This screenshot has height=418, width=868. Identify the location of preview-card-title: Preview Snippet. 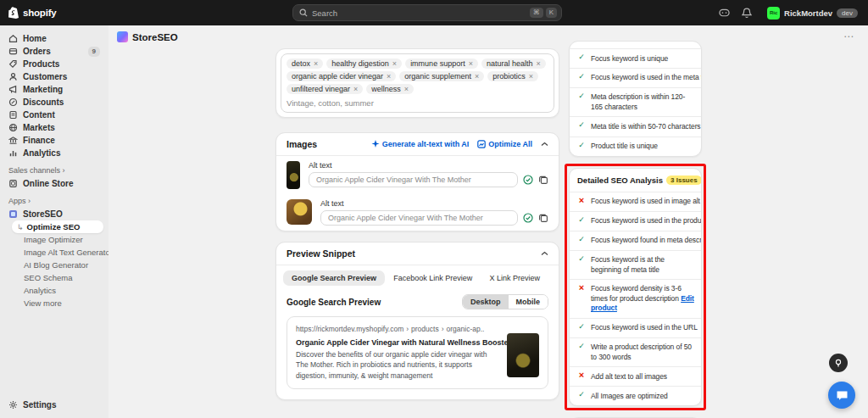
(320, 254).